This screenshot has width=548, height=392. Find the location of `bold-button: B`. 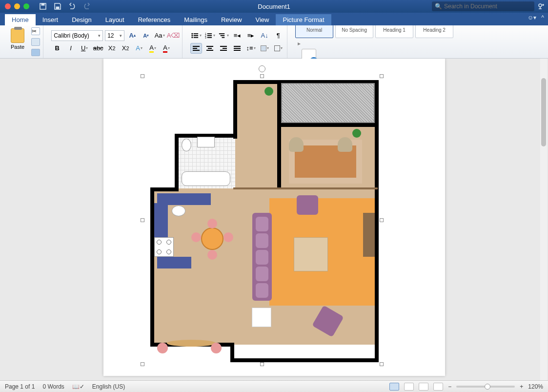

bold-button: B is located at coordinates (57, 48).